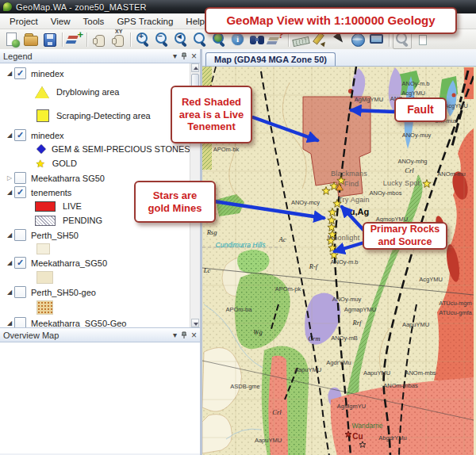 This screenshot has height=455, width=476. Describe the element at coordinates (113, 116) in the screenshot. I see `legend-item: Scraping-Detecting area` at that location.